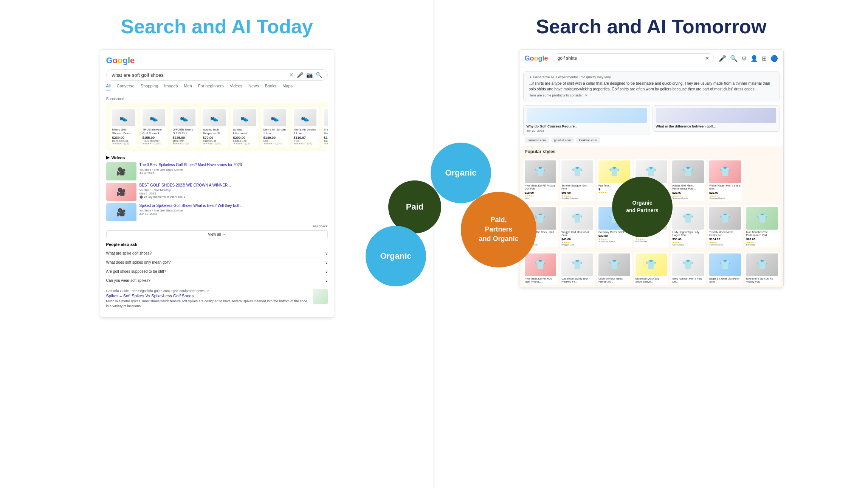  Describe the element at coordinates (651, 58) in the screenshot. I see `right-search-header: Google golf shirts ✕ 🎤 🔍 ⚙ 👤 ⊞ 🔵` at that location.